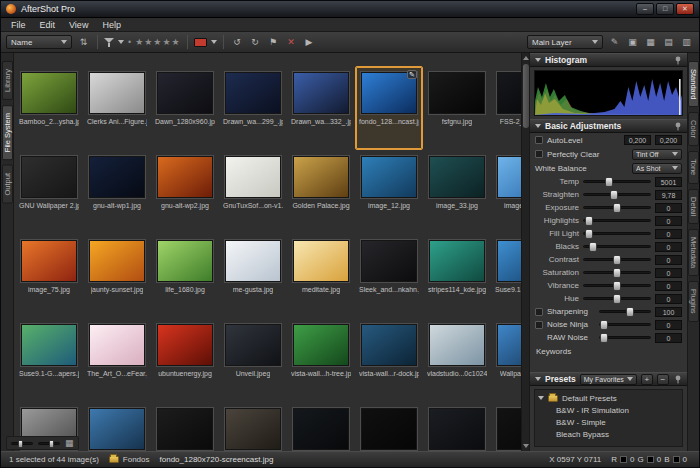 This screenshot has width=700, height=468. What do you see at coordinates (694, 84) in the screenshot?
I see `tab-standard: Standard` at bounding box center [694, 84].